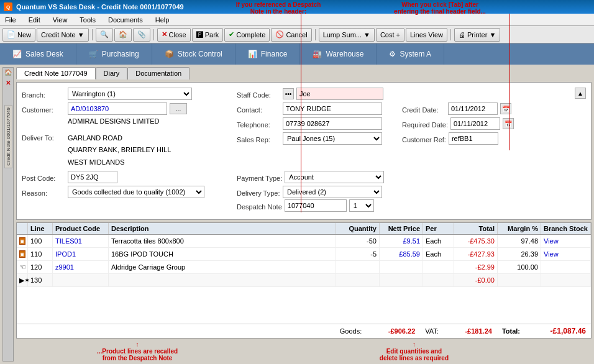 This screenshot has width=594, height=364. I want to click on deliver-to-row: Deliver To: GARLAND ROAD QUARRY BANK, BR…, so click(304, 150).